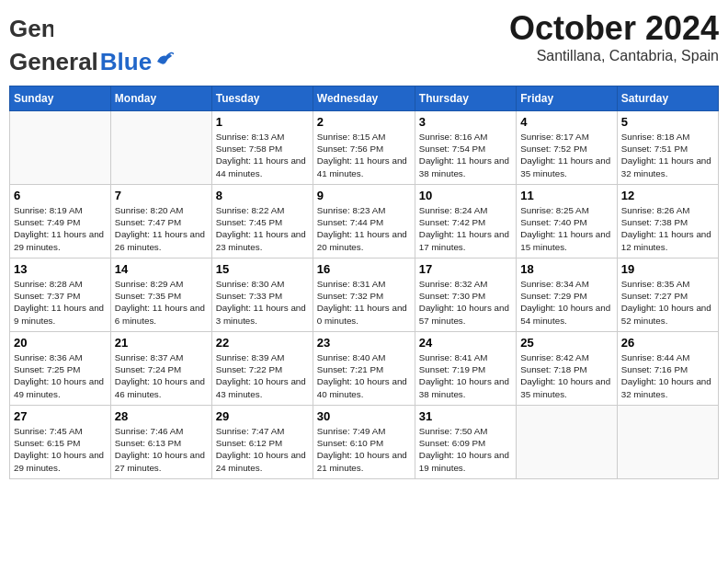 This screenshot has width=728, height=563. I want to click on header-monday: Monday, so click(161, 99).